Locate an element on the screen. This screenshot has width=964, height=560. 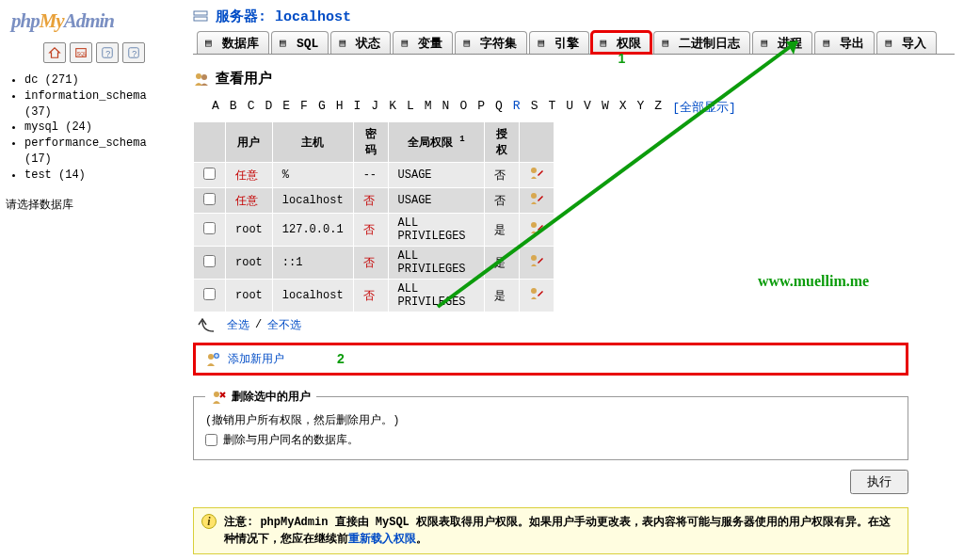
tab-4: ▤字符集 is located at coordinates (491, 42).